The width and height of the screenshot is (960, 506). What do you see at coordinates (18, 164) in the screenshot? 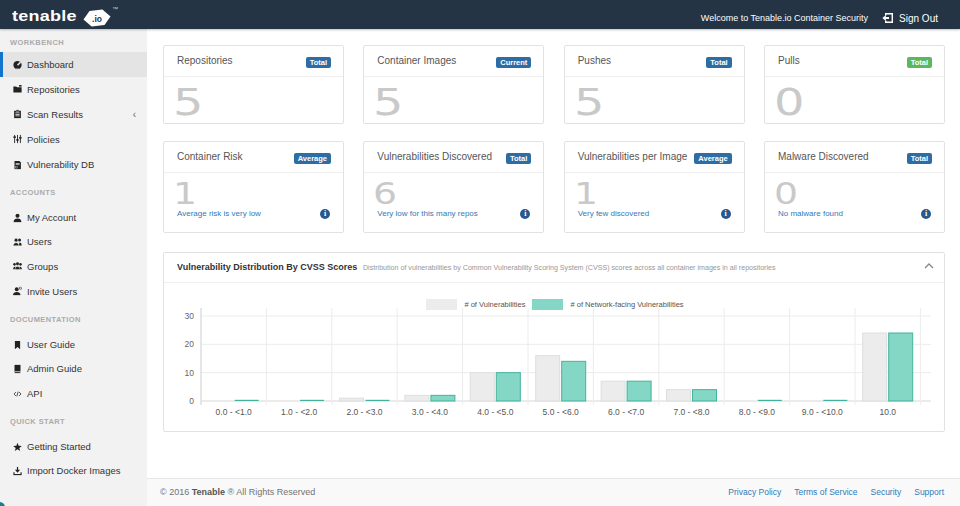
I see `vulnerability-db-icon` at bounding box center [18, 164].